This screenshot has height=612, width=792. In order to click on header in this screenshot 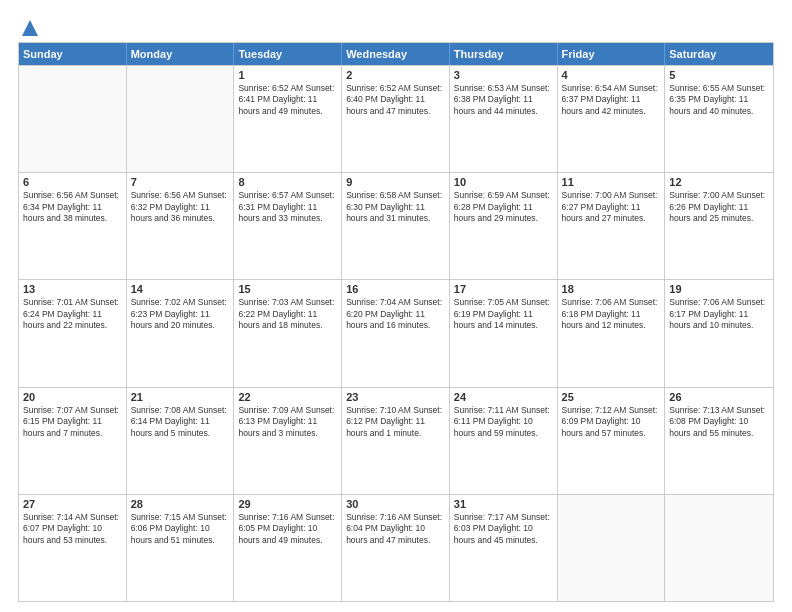, I will do `click(396, 26)`.